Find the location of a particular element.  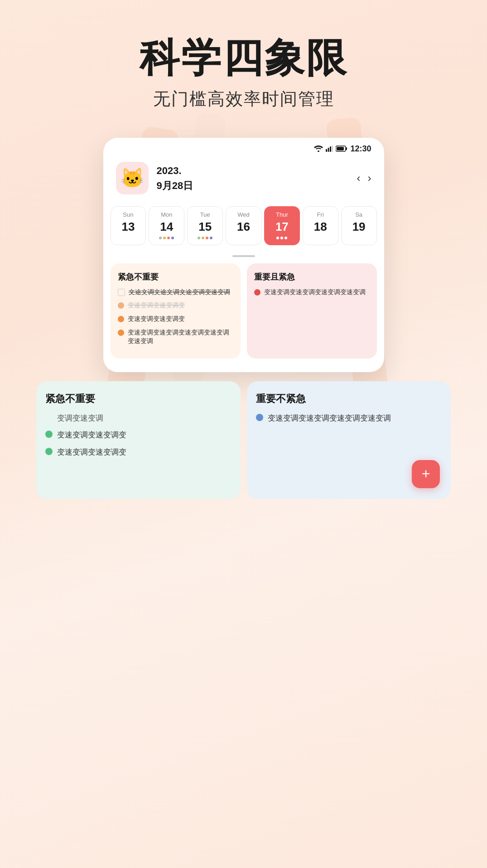

cal-day-name: Sa is located at coordinates (359, 215).